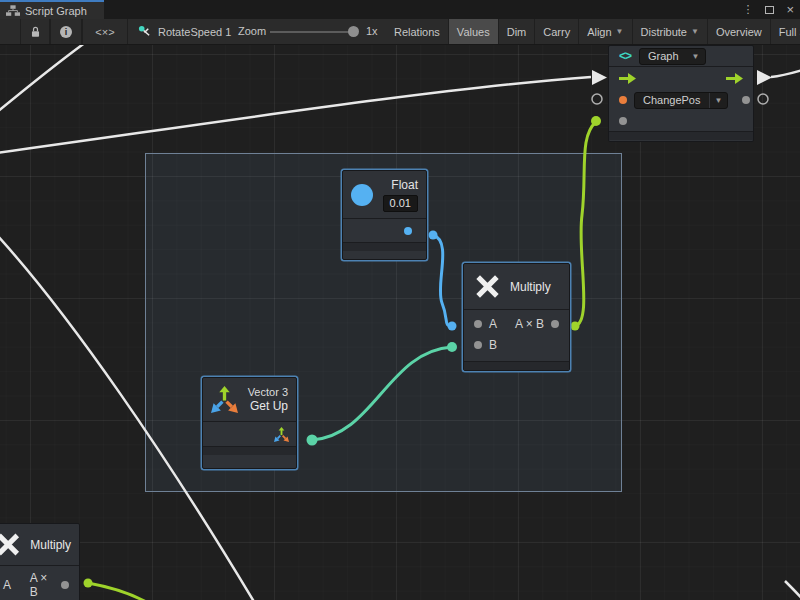  What do you see at coordinates (46, 79) in the screenshot?
I see `wire-white-topleft` at bounding box center [46, 79].